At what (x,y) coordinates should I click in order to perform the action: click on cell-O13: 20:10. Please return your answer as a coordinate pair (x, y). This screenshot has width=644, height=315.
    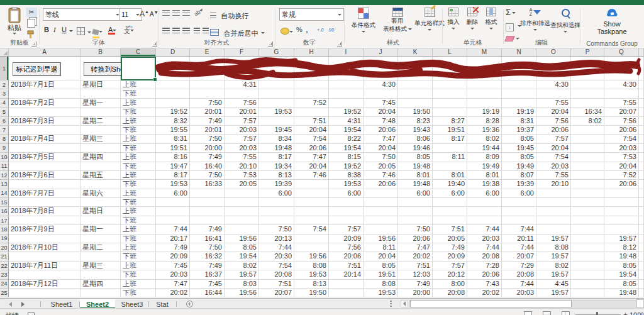
    Looking at the image, I should click on (553, 184).